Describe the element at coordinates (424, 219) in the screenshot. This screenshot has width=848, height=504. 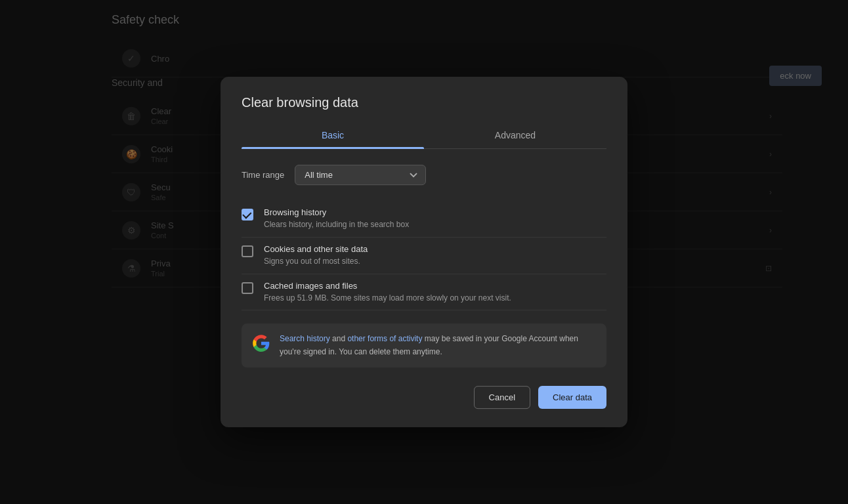
I see `checkbox-browsing-history: Browsing history Clears history, includi…` at that location.